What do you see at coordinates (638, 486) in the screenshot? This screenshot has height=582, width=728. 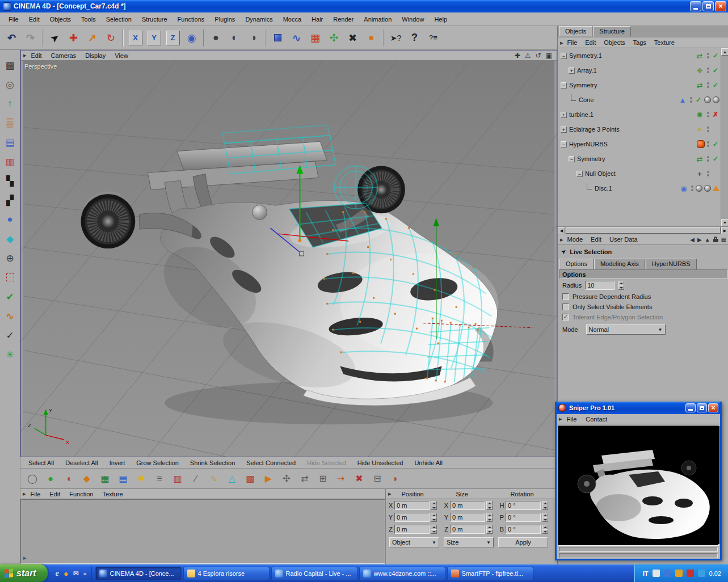 I see `sniper-render-preview` at bounding box center [638, 486].